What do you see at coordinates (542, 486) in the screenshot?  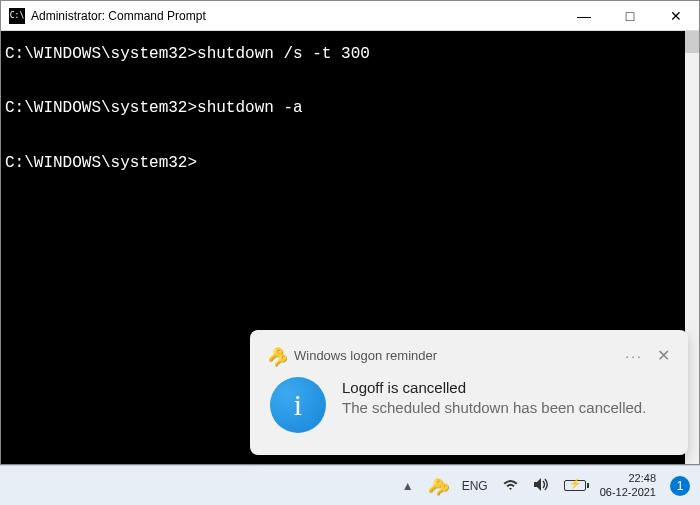 I see `volume-icon` at bounding box center [542, 486].